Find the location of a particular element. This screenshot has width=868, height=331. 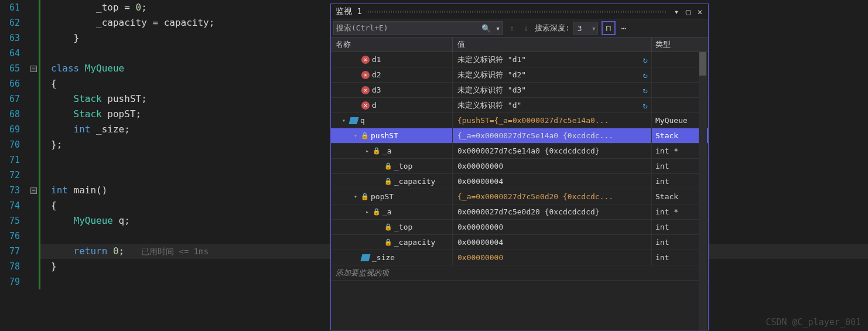

watch-row: ▾🔒popST{_a=0x0000027d7c5e0d20 {0xcdcdc..… is located at coordinates (520, 197).